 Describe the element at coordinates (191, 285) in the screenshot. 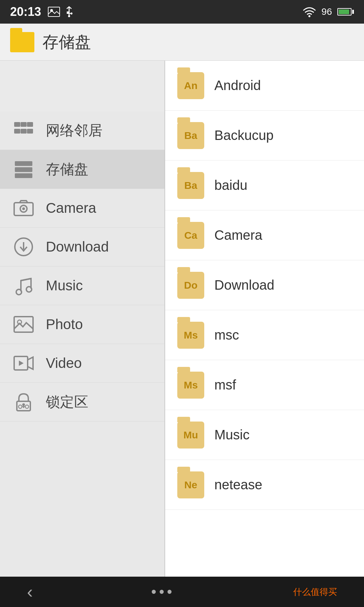

I see `folder-badge-download: Do` at that location.